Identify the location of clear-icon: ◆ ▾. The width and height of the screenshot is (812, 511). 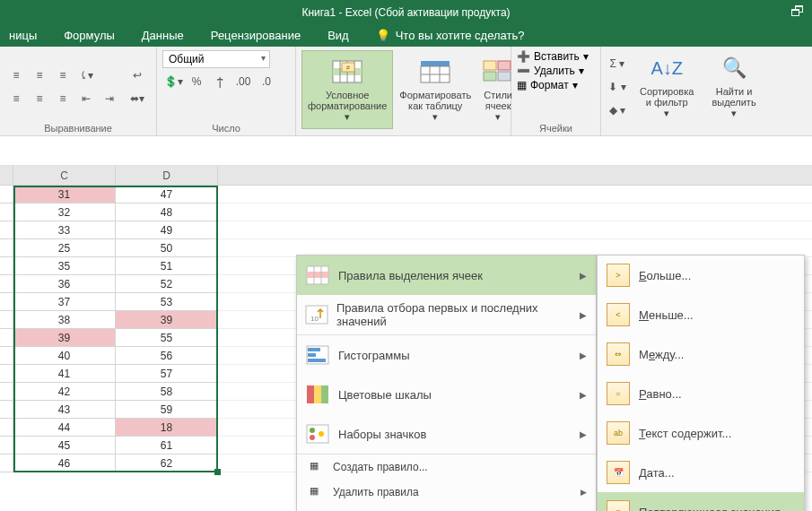
(617, 110).